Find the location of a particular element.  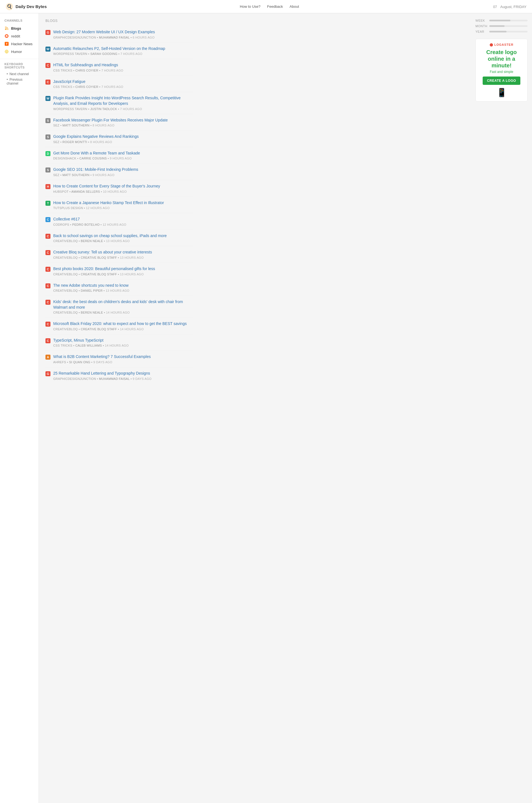

sidebar-reddit-label: reddit is located at coordinates (16, 36).